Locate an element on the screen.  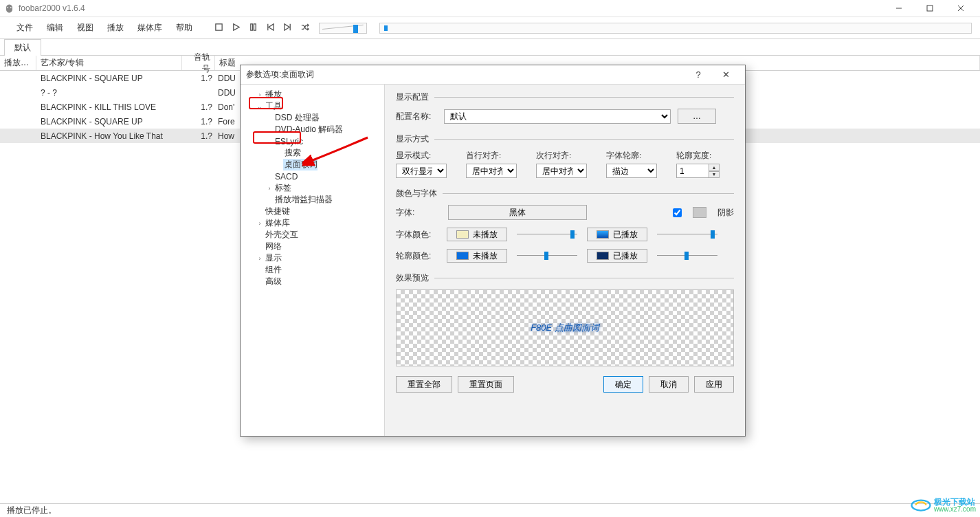
outcolor-unplayed-button: 未播放 is located at coordinates (477, 256).